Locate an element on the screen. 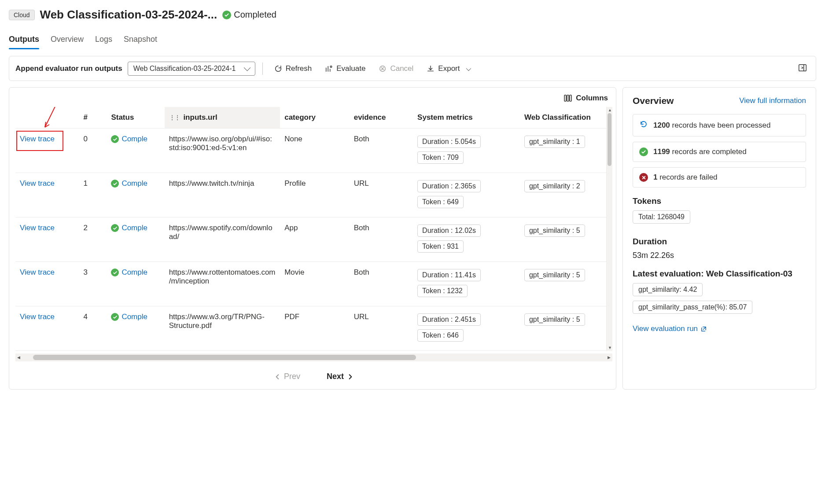 The height and width of the screenshot is (504, 825). horizontal-scrollbar: ◀ ▶ is located at coordinates (314, 357).